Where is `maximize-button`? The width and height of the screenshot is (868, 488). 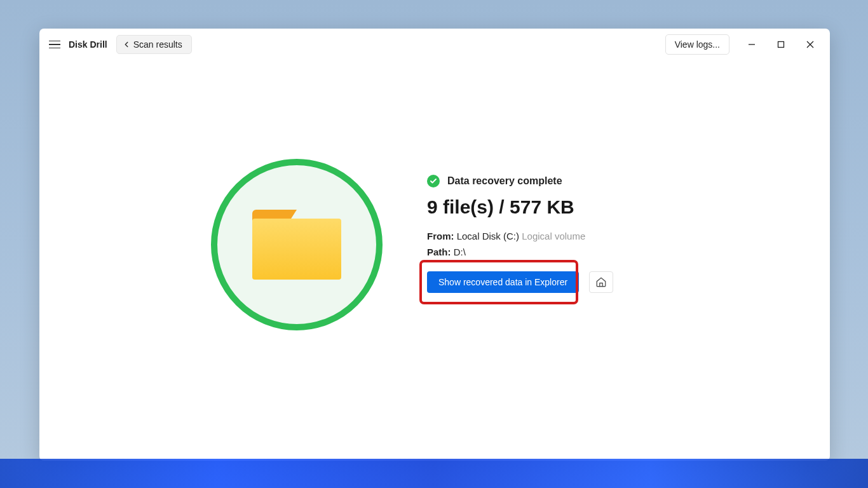 maximize-button is located at coordinates (781, 44).